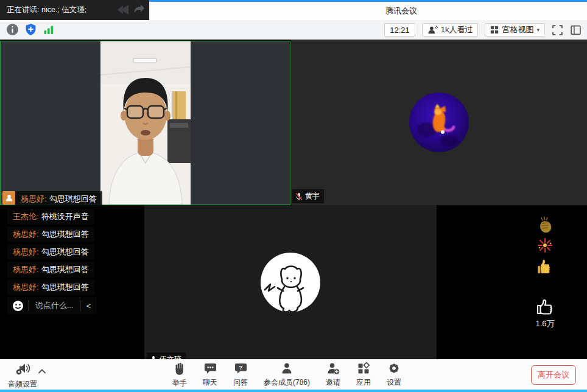  Describe the element at coordinates (131, 10) in the screenshot. I see `overlay-arrow-icons` at that location.